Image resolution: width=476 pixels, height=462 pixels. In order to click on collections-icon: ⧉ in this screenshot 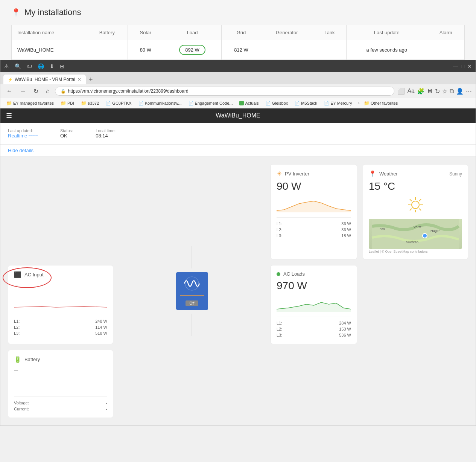, I will do `click(452, 91)`.